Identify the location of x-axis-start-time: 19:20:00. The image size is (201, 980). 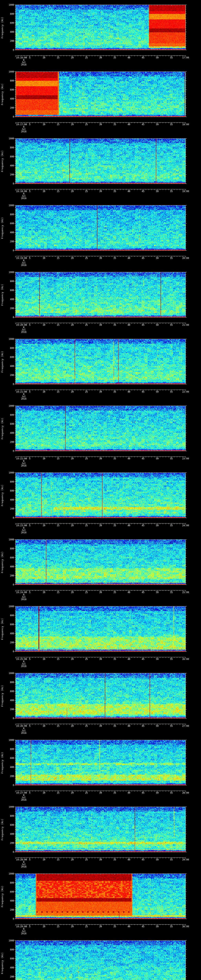
(21, 325).